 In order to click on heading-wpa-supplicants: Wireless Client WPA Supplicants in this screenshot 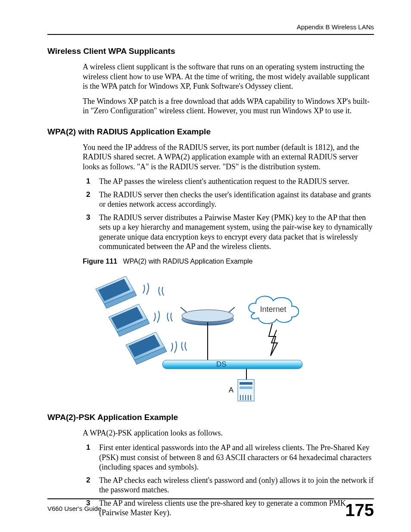, I will do `click(211, 51)`.